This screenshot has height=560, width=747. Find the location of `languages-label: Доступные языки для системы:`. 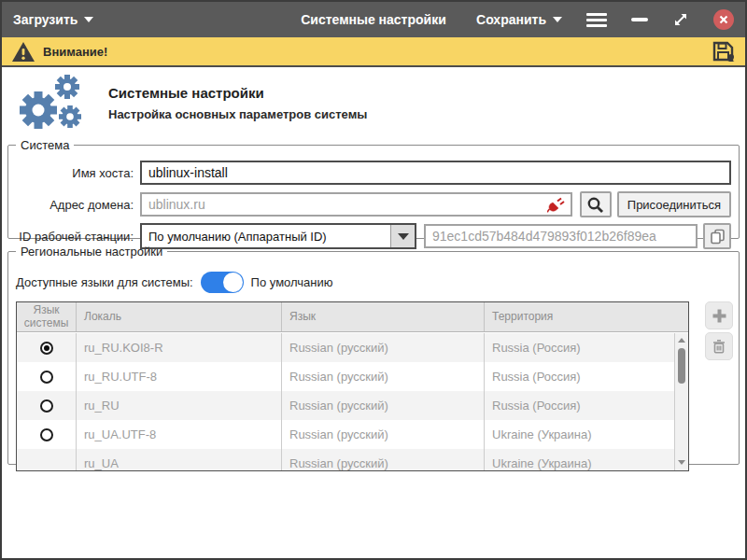

languages-label: Доступные языки для системы: is located at coordinates (105, 282).